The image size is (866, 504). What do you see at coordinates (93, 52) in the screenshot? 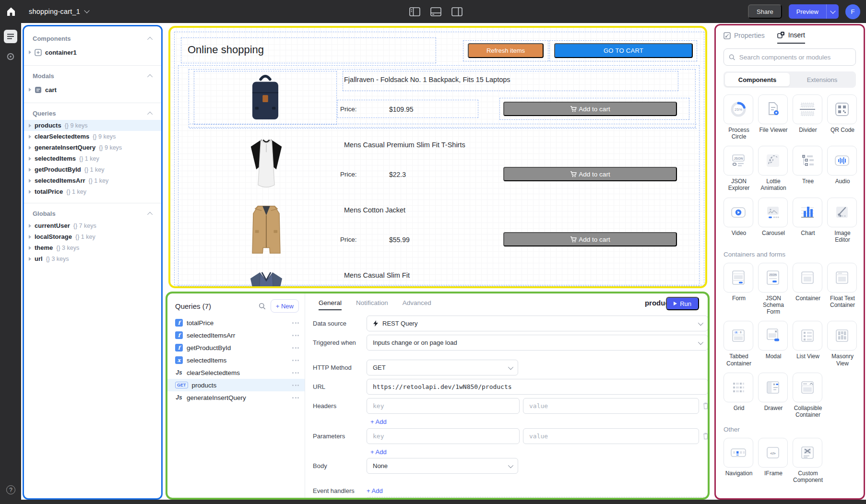
I see `tree-item-container1: container1` at bounding box center [93, 52].